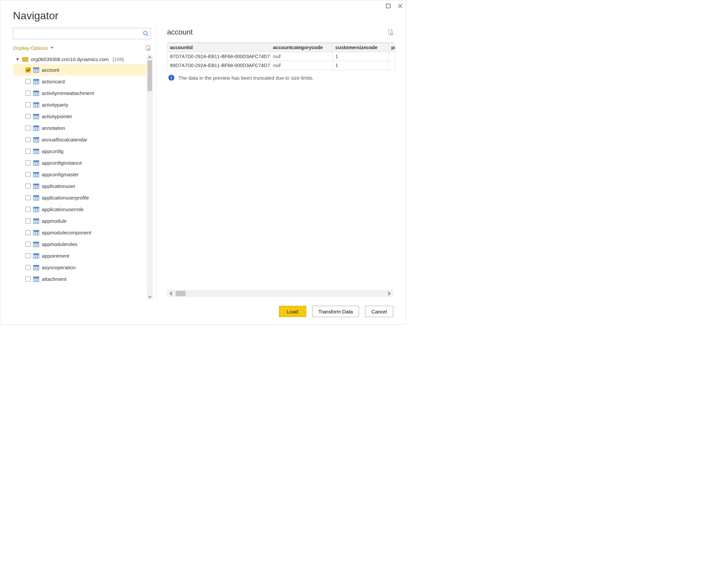 This screenshot has width=728, height=581. Describe the element at coordinates (118, 59) in the screenshot. I see `root-count: [199]` at that location.